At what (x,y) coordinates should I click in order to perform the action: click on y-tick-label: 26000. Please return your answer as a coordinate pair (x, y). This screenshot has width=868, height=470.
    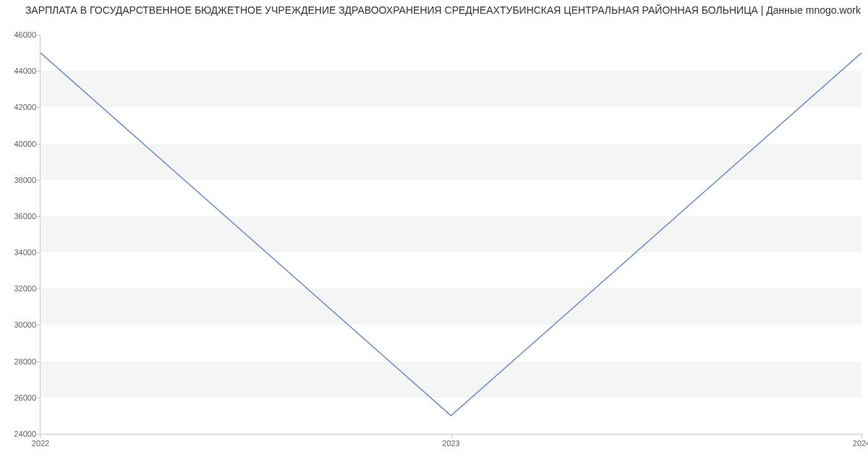
    Looking at the image, I should click on (19, 398).